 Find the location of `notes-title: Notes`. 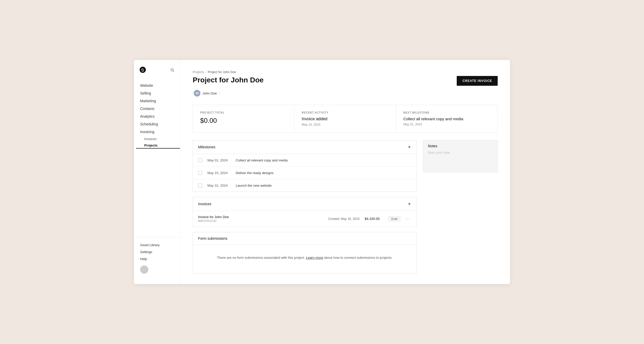

notes-title: Notes is located at coordinates (460, 145).